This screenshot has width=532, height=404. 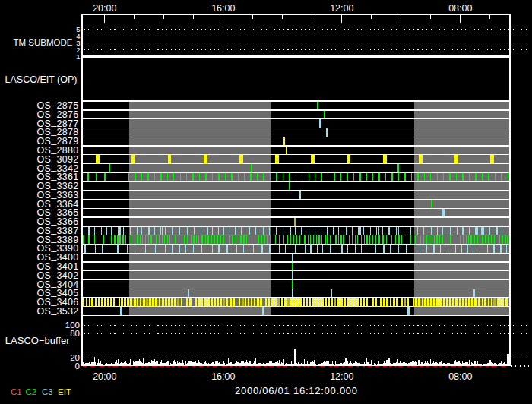 What do you see at coordinates (78, 56) in the screenshot?
I see `svg-text: 1` at bounding box center [78, 56].